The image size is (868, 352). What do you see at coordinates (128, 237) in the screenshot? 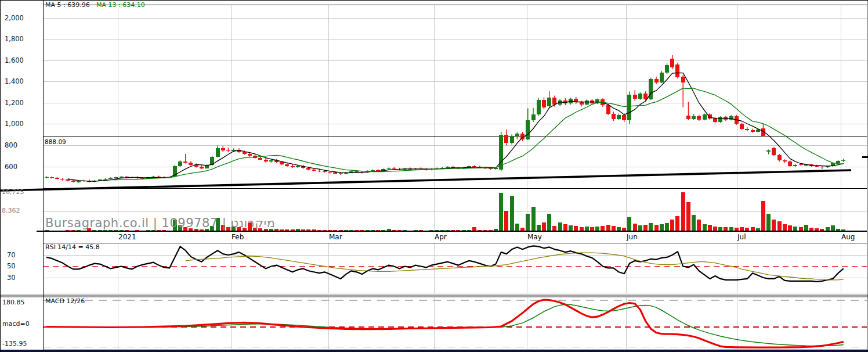
I see `x-axis-label: 2021` at bounding box center [128, 237].